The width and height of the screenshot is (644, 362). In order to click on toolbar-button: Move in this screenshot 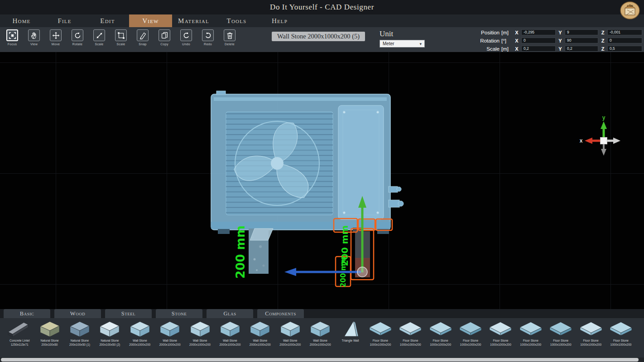, I will do `click(56, 38)`.